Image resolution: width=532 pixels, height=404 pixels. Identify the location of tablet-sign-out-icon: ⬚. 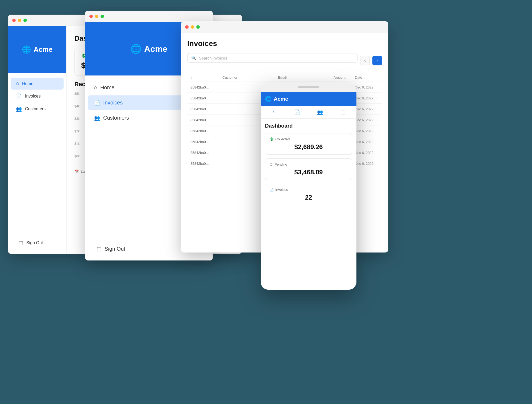
(99, 249).